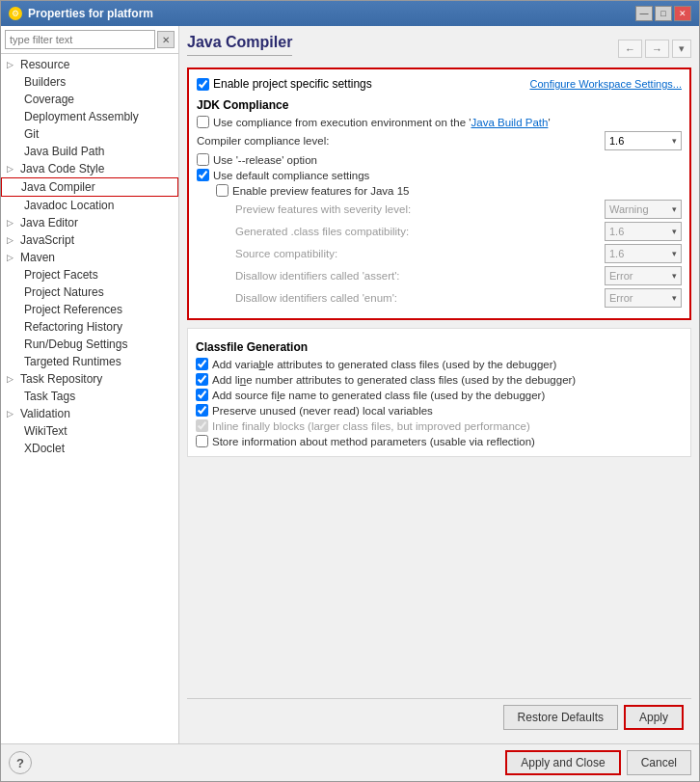 The height and width of the screenshot is (782, 700). Describe the element at coordinates (509, 122) in the screenshot. I see `java-build-path-link: Java Build Path` at that location.